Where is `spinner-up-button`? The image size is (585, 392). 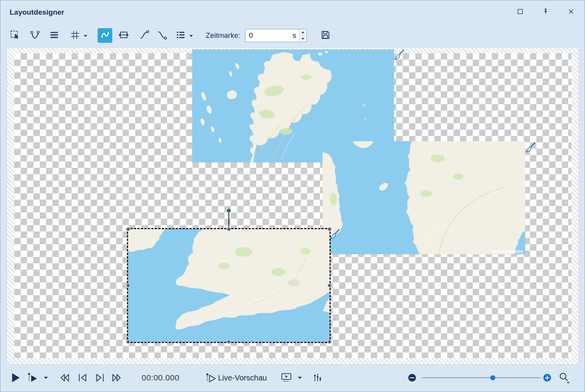
spinner-up-button is located at coordinates (303, 32).